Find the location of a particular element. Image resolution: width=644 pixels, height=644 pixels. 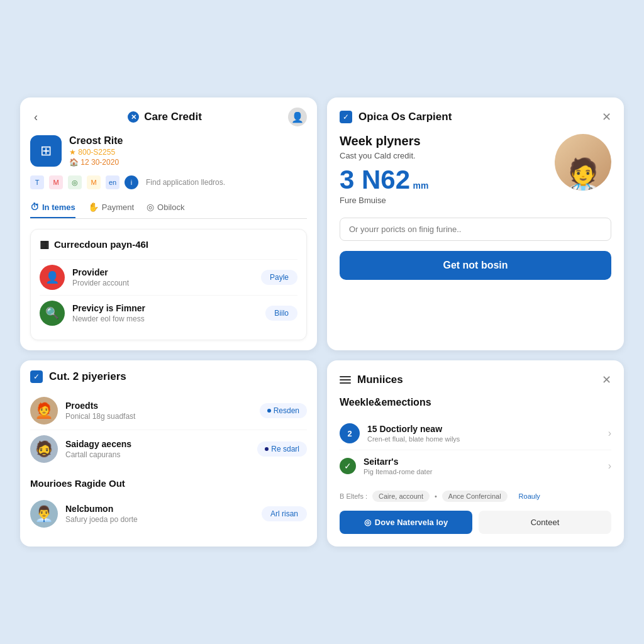

promo-text: Week plyners Cast you Cald credit. 3 N62… is located at coordinates (442, 170).